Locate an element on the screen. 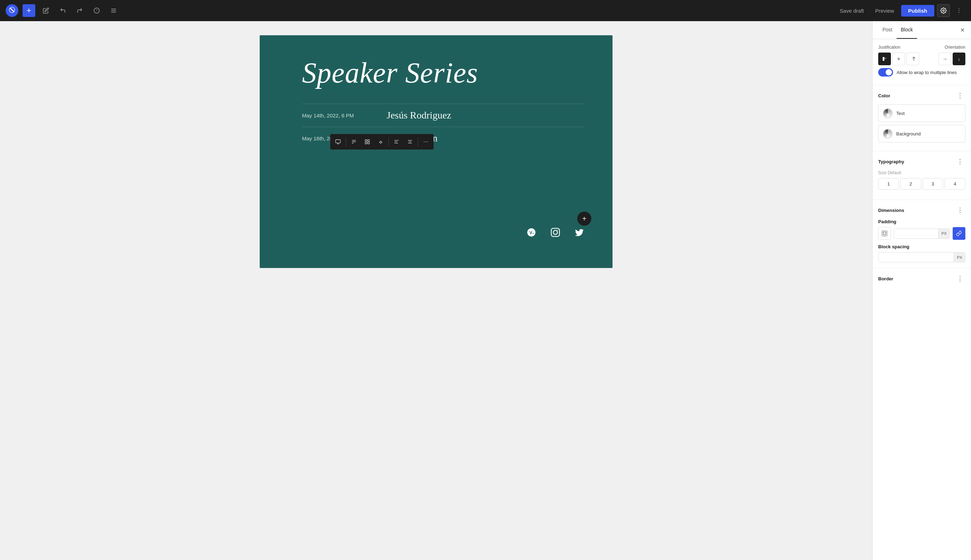 This screenshot has width=971, height=560. add-block-inline-button: + is located at coordinates (584, 218).